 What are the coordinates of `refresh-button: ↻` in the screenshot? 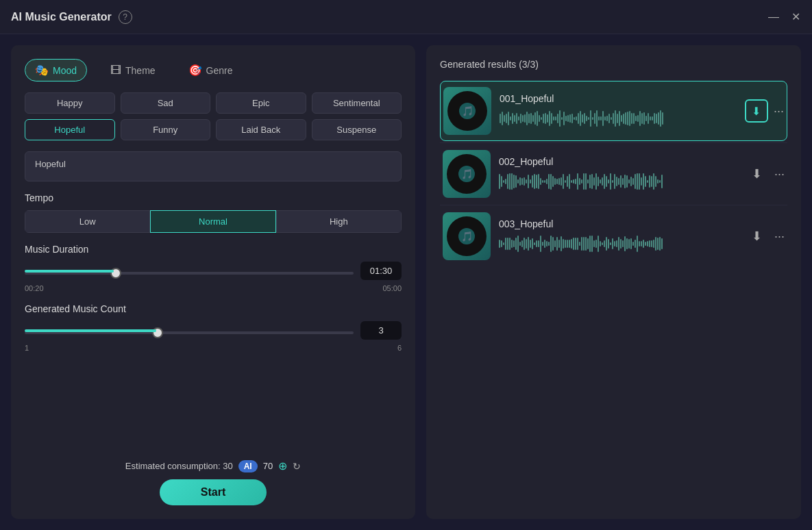 It's located at (297, 466).